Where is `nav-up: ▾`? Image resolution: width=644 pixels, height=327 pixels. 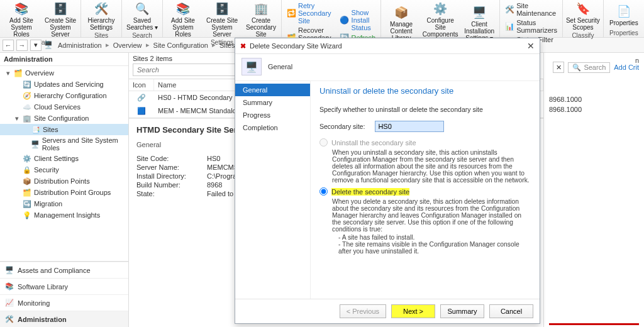 nav-up: ▾ is located at coordinates (36, 45).